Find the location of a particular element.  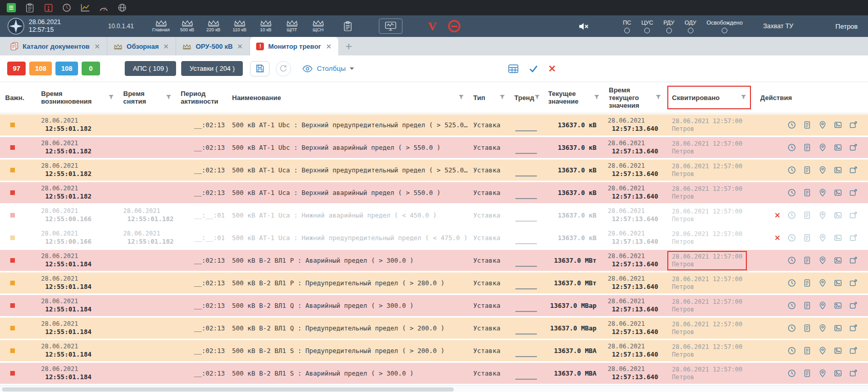

status-indicator: ЦУС is located at coordinates (647, 27).